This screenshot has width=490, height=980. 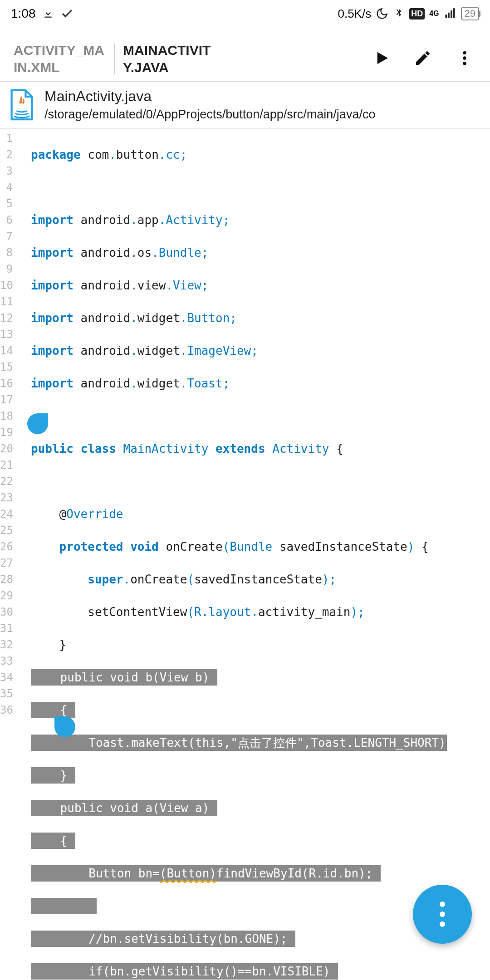 I want to click on toolbar-actions, so click(x=428, y=59).